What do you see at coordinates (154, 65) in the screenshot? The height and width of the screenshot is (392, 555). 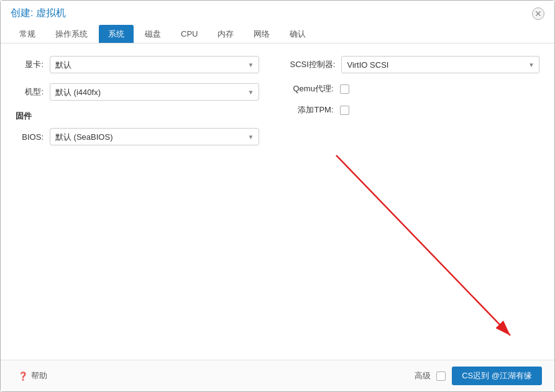 I see `display-select: 默认` at bounding box center [154, 65].